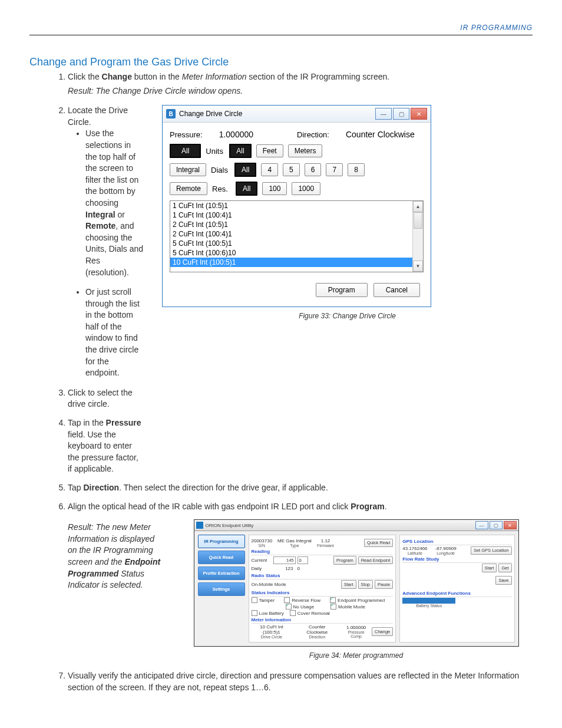 The height and width of the screenshot is (728, 562). I want to click on cover-removal-checkbox, so click(293, 613).